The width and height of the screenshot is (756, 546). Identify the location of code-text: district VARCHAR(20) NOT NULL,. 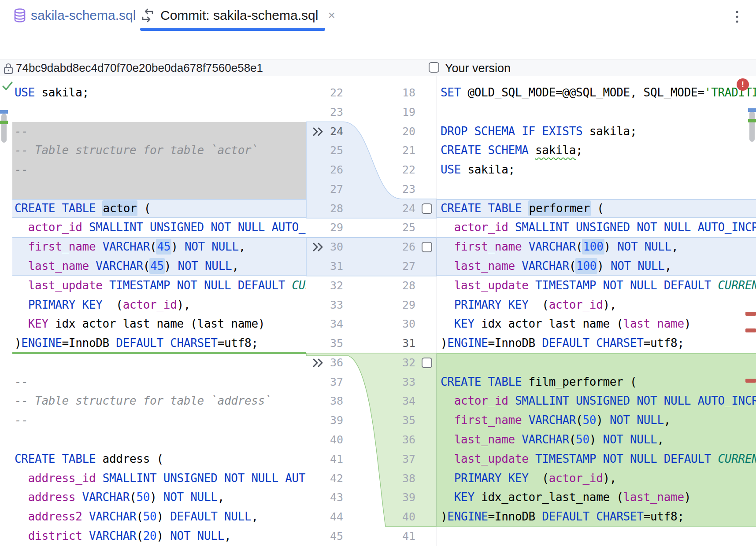
(122, 536).